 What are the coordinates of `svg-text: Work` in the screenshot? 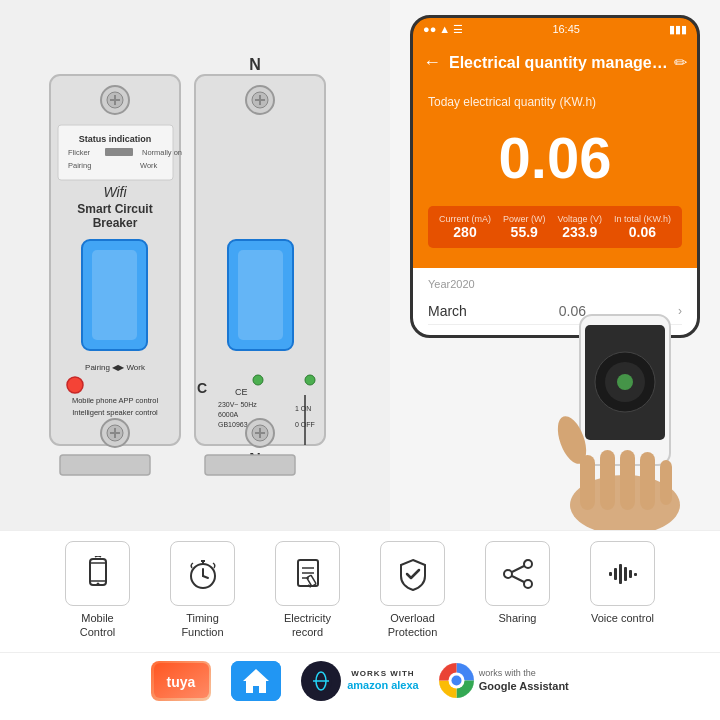 It's located at (149, 166).